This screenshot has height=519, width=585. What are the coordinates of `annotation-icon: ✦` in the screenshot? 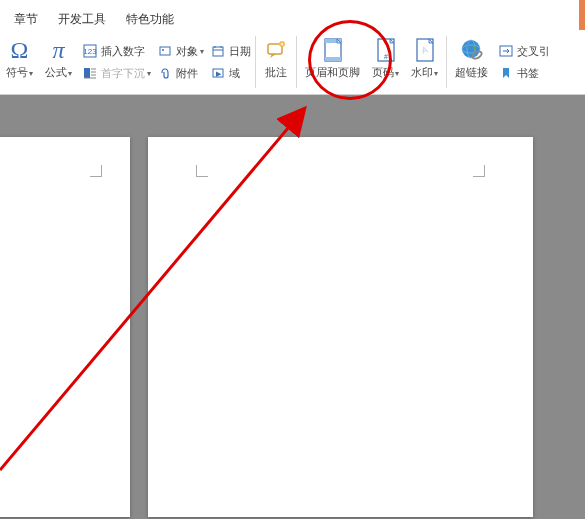 It's located at (276, 50).